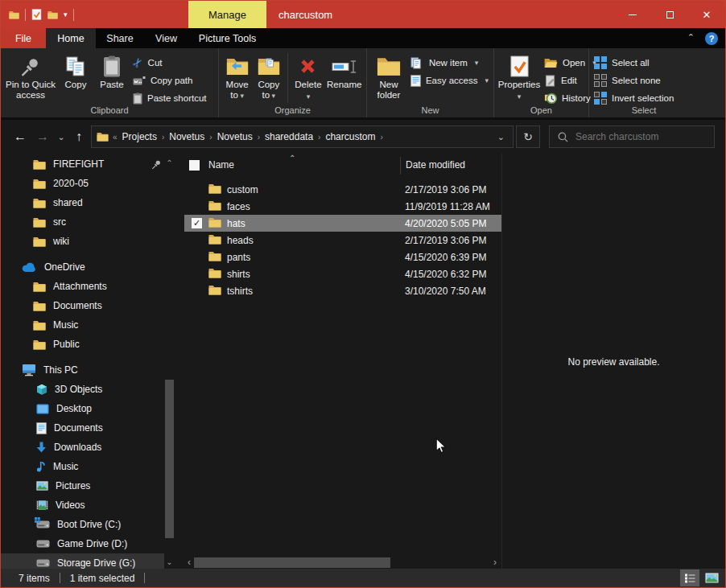  What do you see at coordinates (633, 14) in the screenshot?
I see `minimize-button` at bounding box center [633, 14].